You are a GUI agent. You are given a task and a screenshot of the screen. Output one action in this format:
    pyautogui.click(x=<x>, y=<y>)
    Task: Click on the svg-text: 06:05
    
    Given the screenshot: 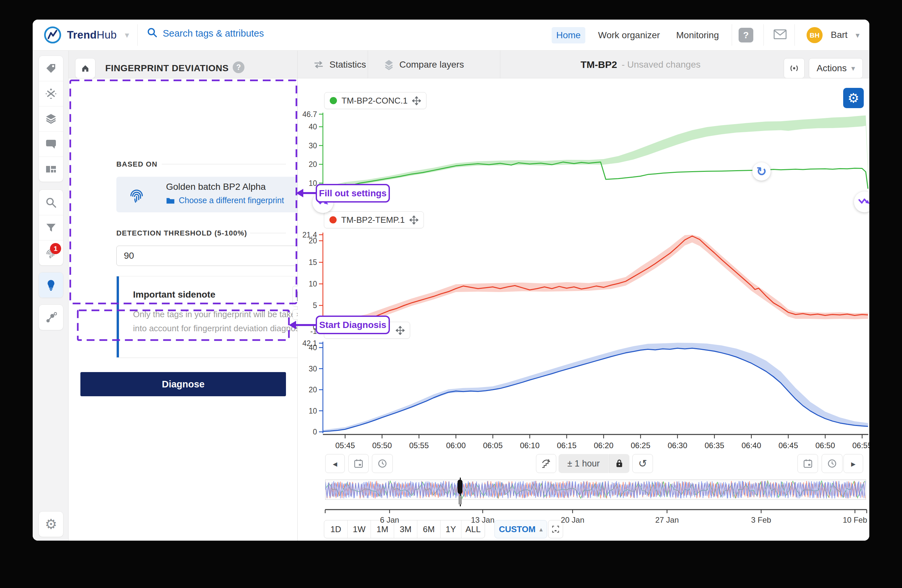 What is the action you would take?
    pyautogui.click(x=493, y=446)
    